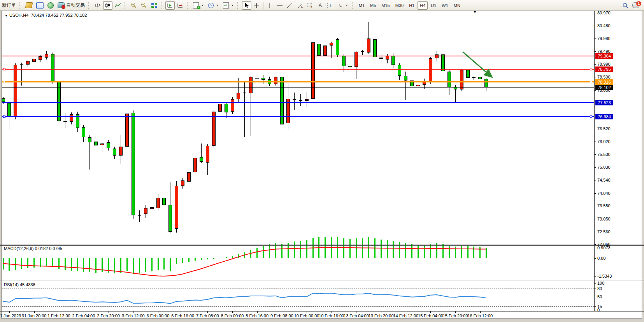  I want to click on mql-icon, so click(51, 5).